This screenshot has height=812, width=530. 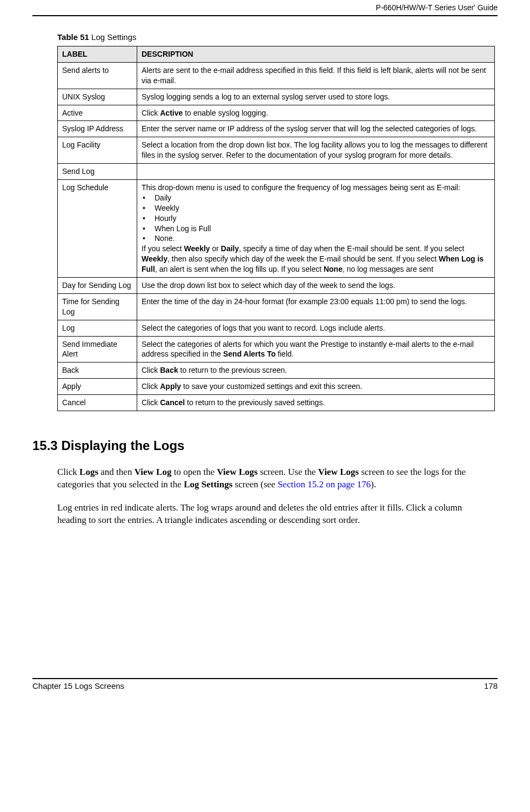 I want to click on table-row: Day for Sending Log Use the drop down li…, so click(x=277, y=286).